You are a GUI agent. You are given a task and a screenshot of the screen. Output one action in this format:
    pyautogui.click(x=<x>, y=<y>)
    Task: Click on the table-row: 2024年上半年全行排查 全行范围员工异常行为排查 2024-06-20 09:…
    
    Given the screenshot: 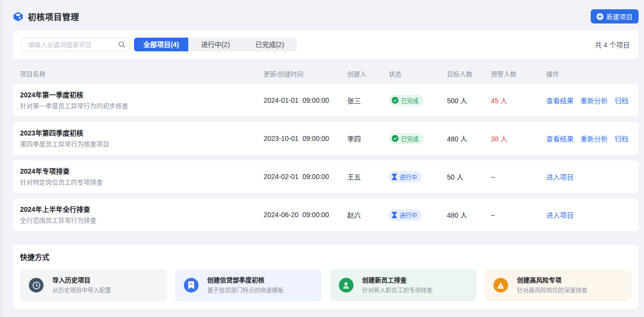 What is the action you would take?
    pyautogui.click(x=326, y=215)
    